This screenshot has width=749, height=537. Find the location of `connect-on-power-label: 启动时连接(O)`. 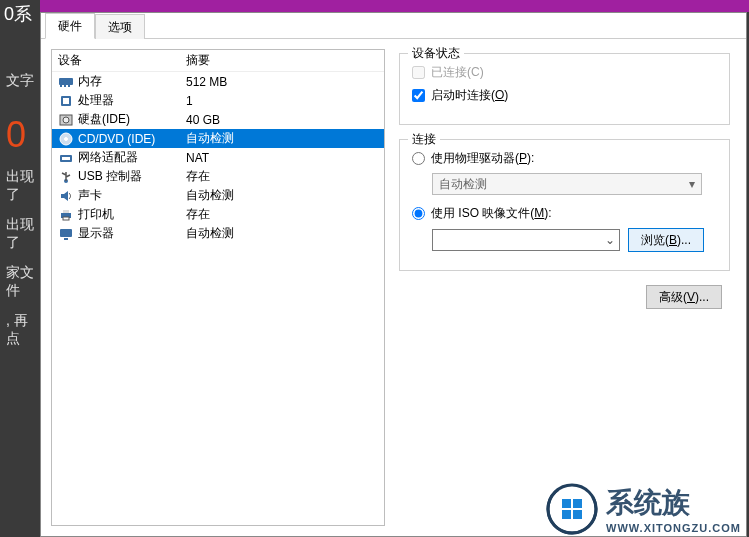

connect-on-power-label: 启动时连接(O) is located at coordinates (470, 96).